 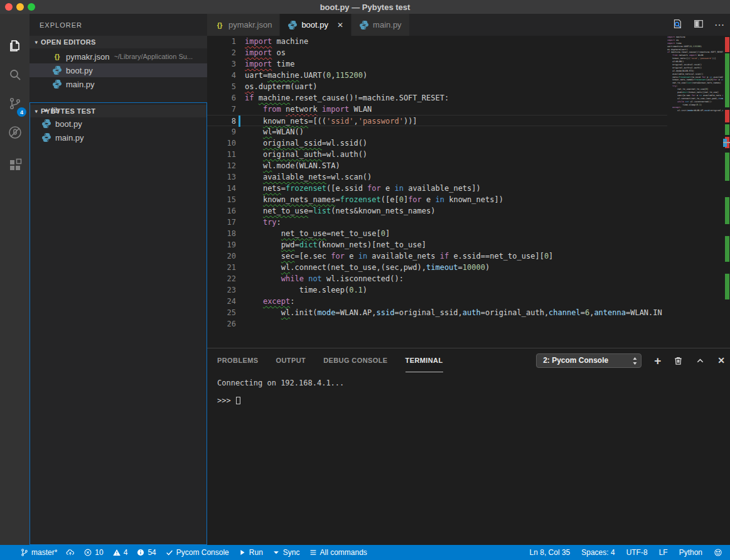 I want to click on encoding: UTF-8, so click(x=637, y=552).